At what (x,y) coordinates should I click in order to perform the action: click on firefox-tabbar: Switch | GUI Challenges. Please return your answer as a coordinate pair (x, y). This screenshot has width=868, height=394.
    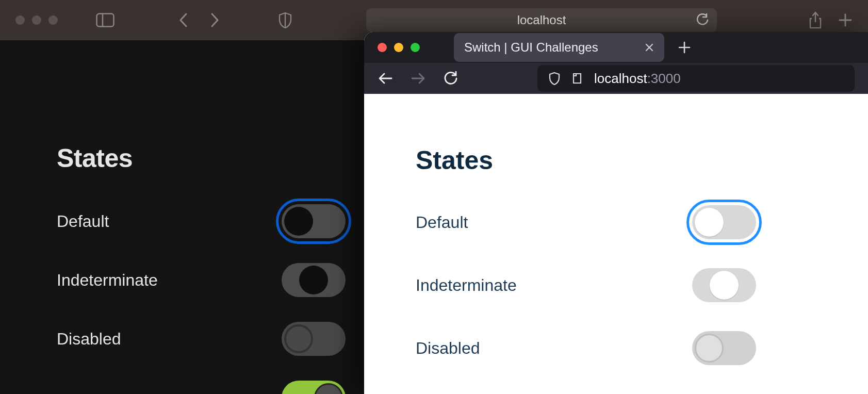
    Looking at the image, I should click on (616, 47).